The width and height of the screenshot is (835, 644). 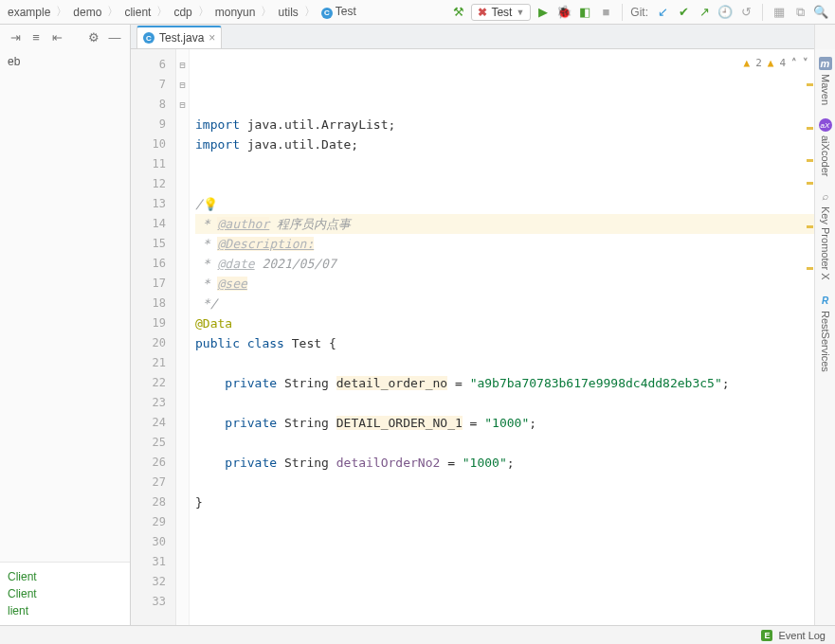 I want to click on chevron-up-icon: ˄, so click(x=794, y=63).